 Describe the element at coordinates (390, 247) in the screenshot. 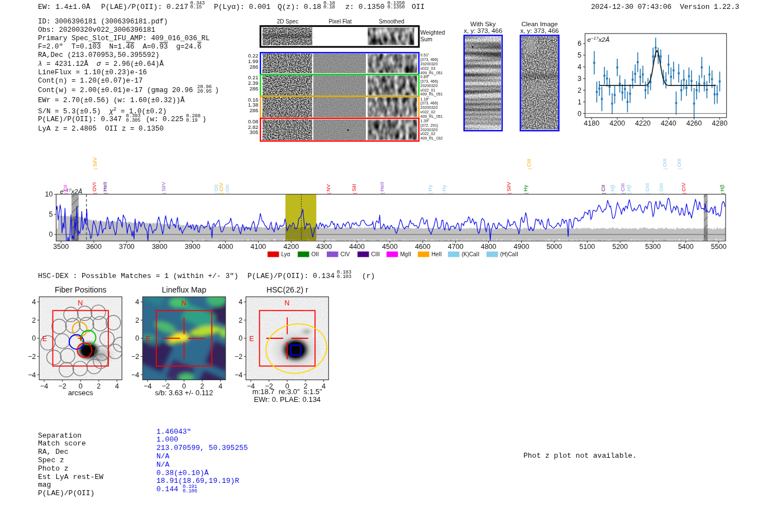

I see `svg-text: 4500` at that location.